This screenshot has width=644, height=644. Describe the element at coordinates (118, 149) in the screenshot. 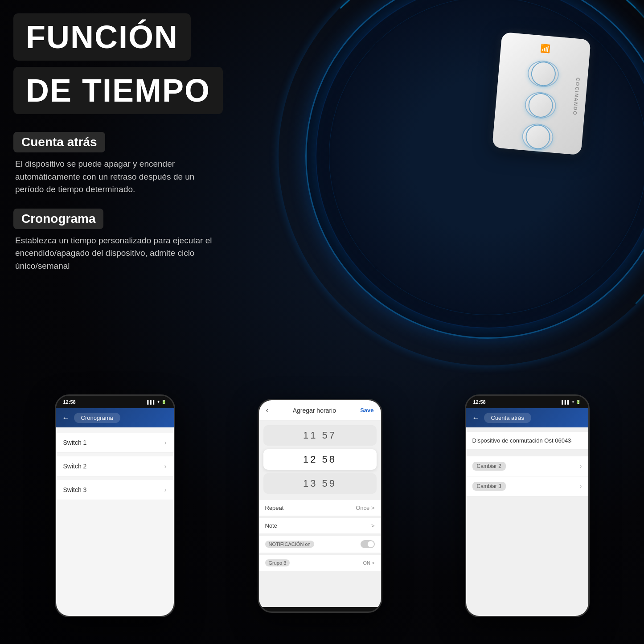

I see `text-area: FUNCIÓN DE TIEMPO Cuenta atrás El dispos…` at that location.